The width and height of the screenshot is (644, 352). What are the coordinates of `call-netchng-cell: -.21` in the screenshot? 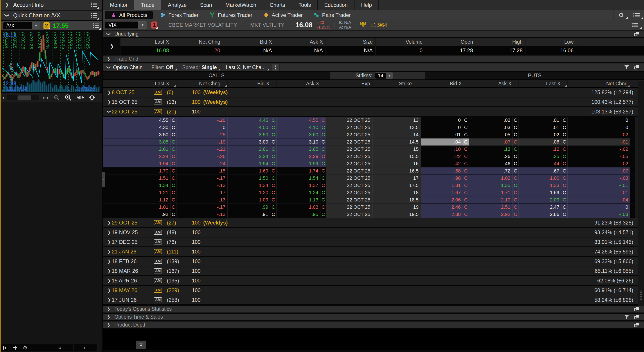 It's located at (202, 150).